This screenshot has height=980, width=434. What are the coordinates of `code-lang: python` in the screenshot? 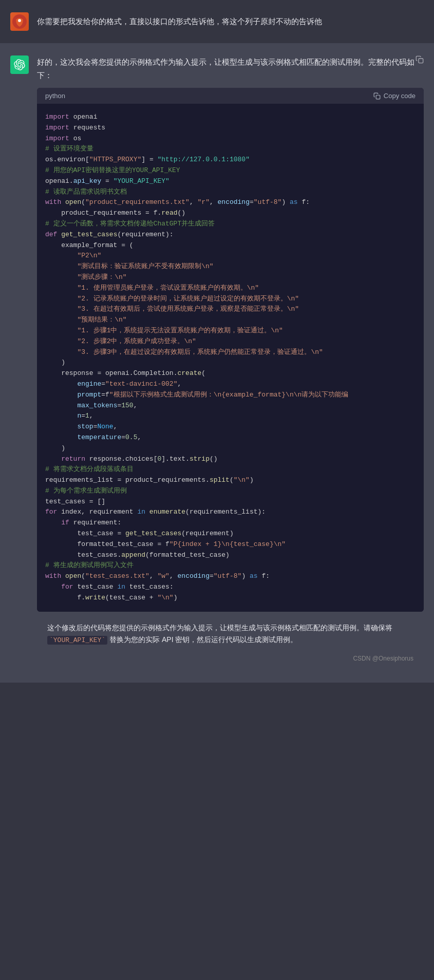 It's located at (55, 96).